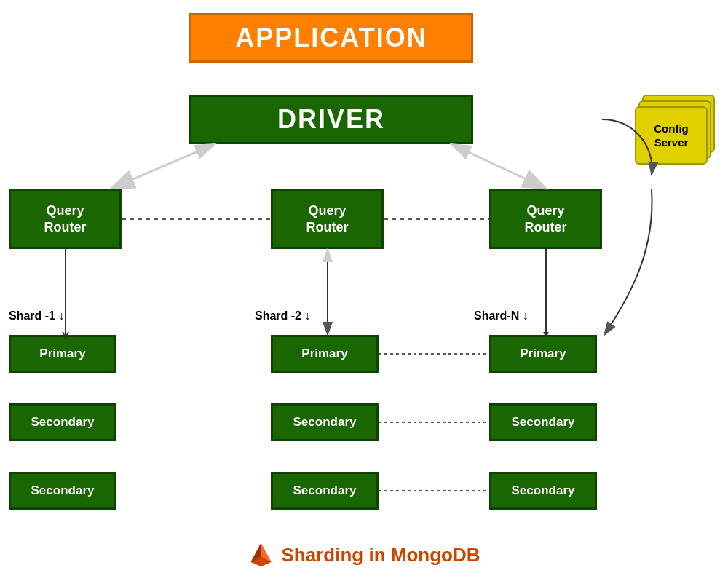 This screenshot has height=581, width=728. Describe the element at coordinates (671, 135) in the screenshot. I see `config-label: ConfigServer` at that location.